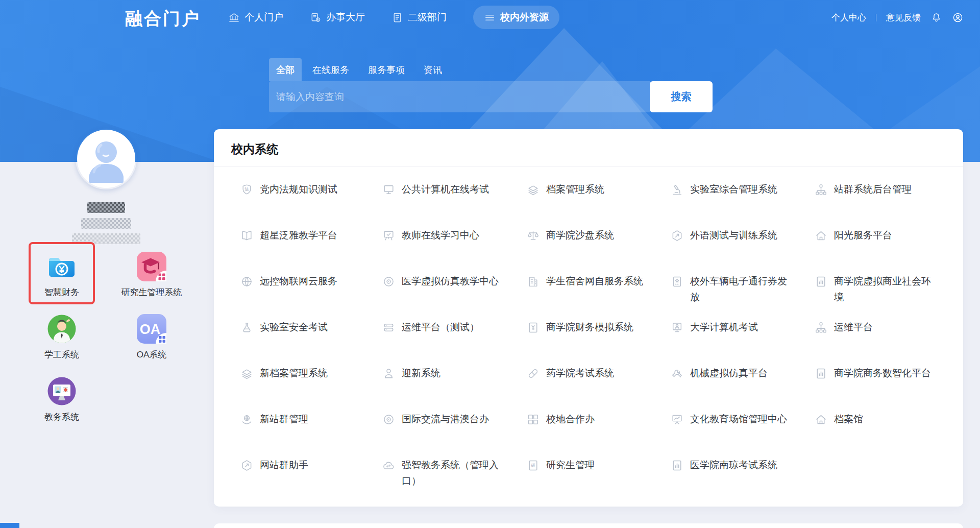  I want to click on system-label: 实验室安全考试, so click(294, 328).